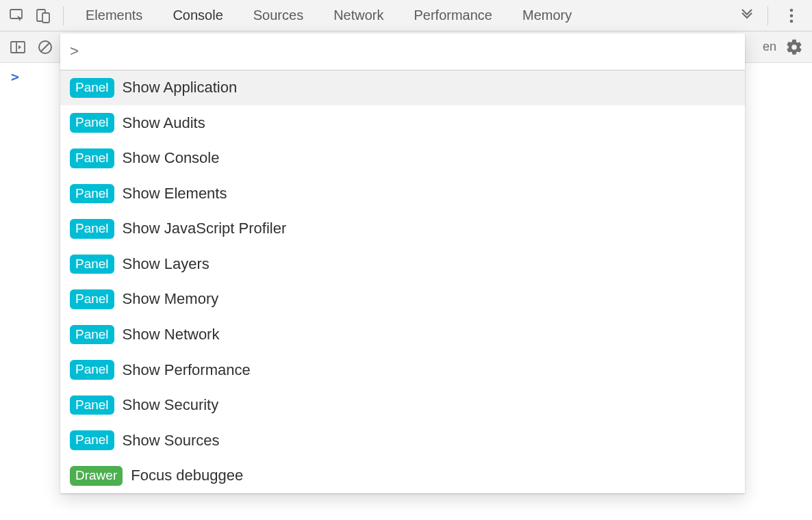  I want to click on tab-label: Elements, so click(114, 15).